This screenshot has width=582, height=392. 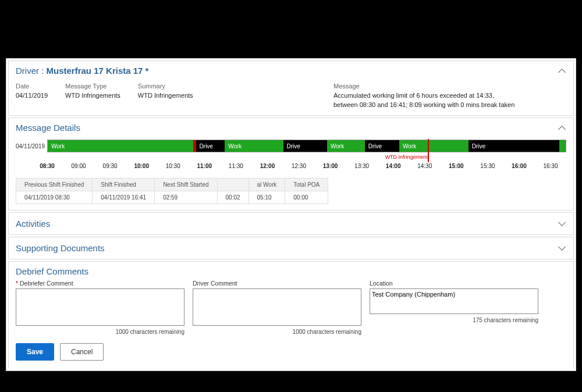 What do you see at coordinates (123, 185) in the screenshot?
I see `th-shift-finished: Shift Finished` at bounding box center [123, 185].